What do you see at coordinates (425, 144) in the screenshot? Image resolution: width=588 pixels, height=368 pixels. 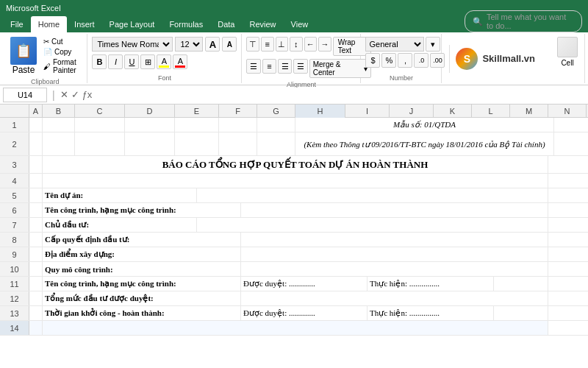 I see `cell-h2-merged: (Kèm theo Thông tư 09/2016/TT-BTC ngày 1…` at bounding box center [425, 144].